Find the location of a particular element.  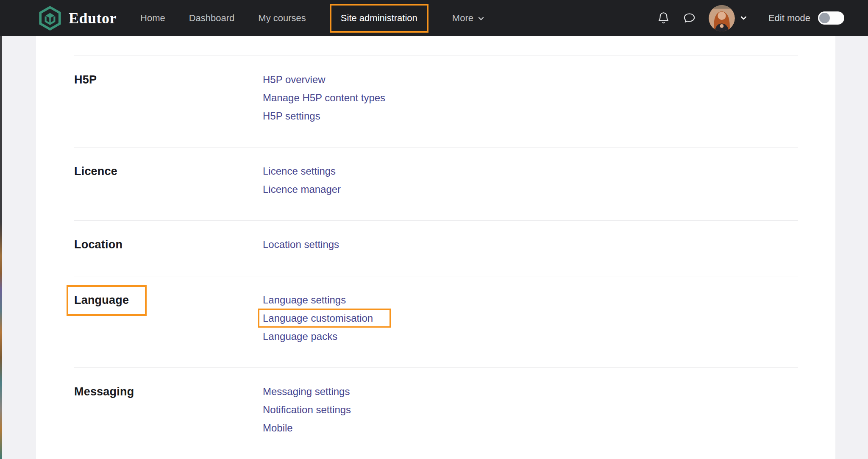

nav-item-label: My courses is located at coordinates (282, 18).